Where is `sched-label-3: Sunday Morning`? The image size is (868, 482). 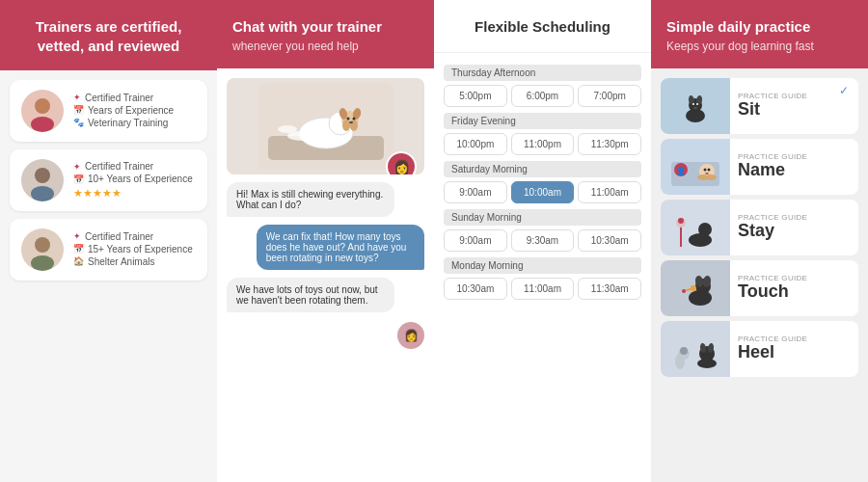 sched-label-3: Sunday Morning is located at coordinates (542, 218).